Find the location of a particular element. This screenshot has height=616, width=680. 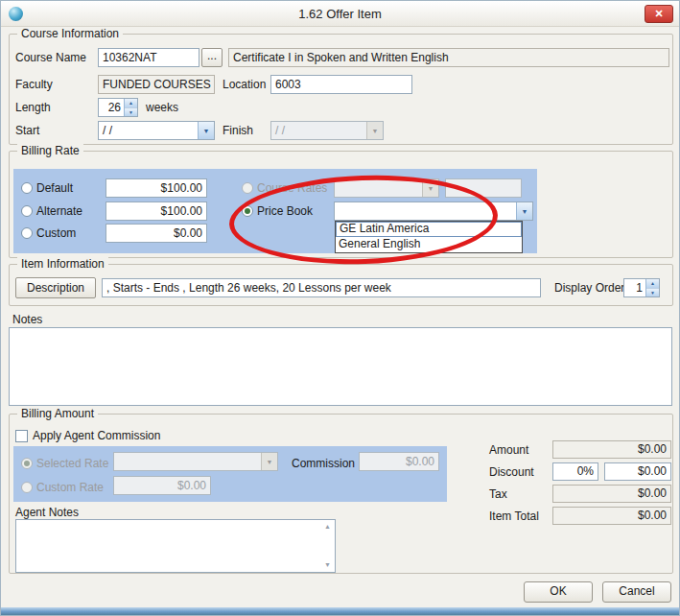

title-bar: 1.62 Offer Item ✕ is located at coordinates (340, 13).